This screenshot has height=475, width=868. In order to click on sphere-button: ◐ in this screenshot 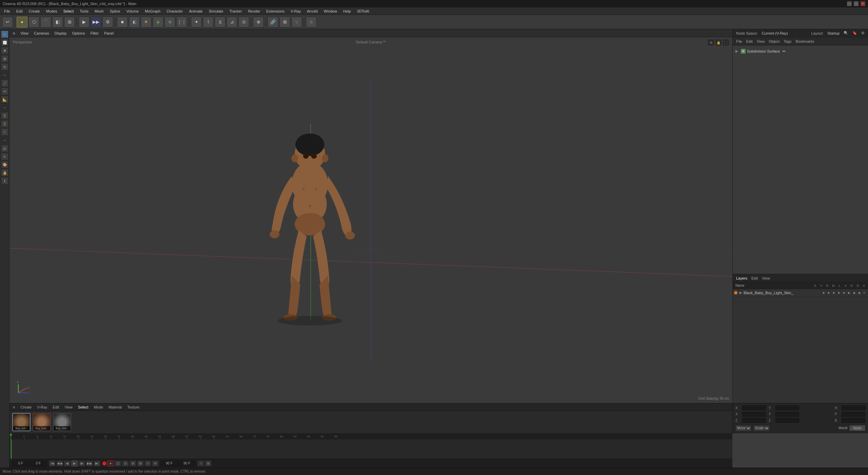, I will do `click(134, 22)`.